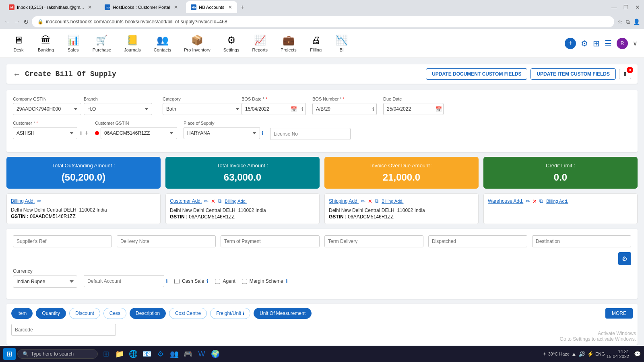  What do you see at coordinates (413, 109) in the screenshot?
I see `due-date-input` at bounding box center [413, 109].